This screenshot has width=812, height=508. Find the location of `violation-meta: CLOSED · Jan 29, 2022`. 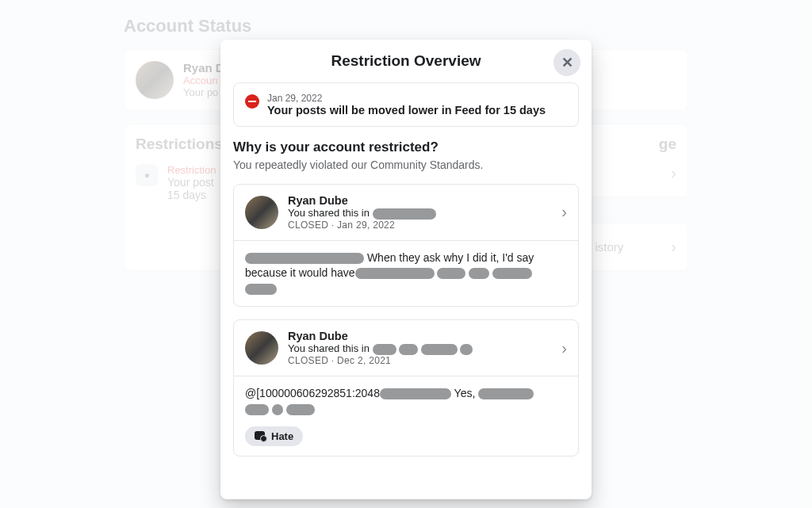

violation-meta: CLOSED · Jan 29, 2022 is located at coordinates (420, 225).